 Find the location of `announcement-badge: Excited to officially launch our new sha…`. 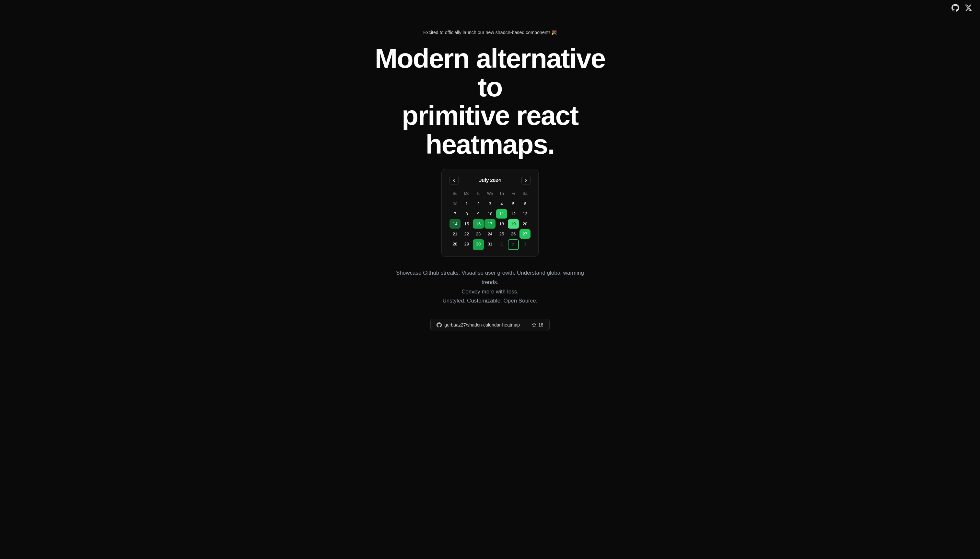

announcement-badge: Excited to officially launch our new sha… is located at coordinates (490, 32).